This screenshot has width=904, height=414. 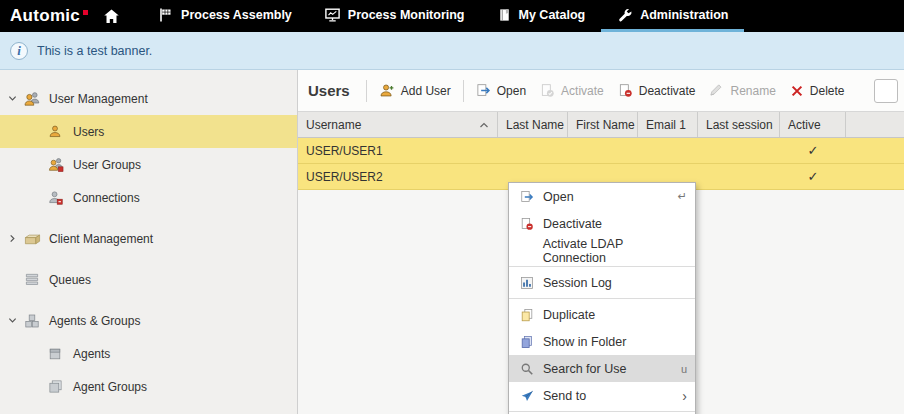 I want to click on add-user-icon, so click(x=387, y=90).